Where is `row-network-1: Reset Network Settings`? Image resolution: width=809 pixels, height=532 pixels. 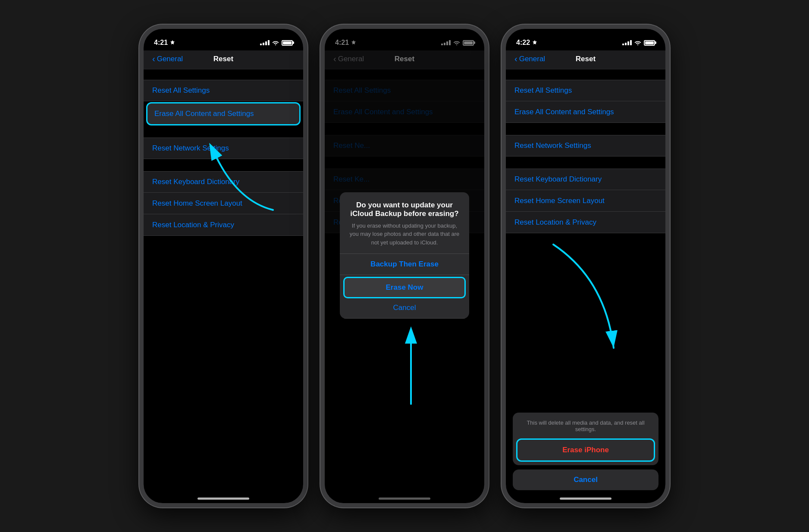
row-network-1: Reset Network Settings is located at coordinates (223, 148).